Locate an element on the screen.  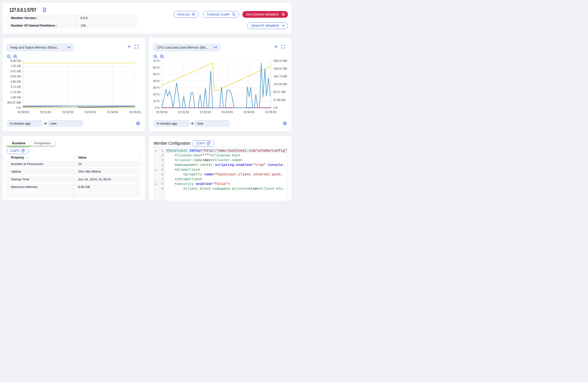
svg-text: 143.05 MB is located at coordinates (280, 84).